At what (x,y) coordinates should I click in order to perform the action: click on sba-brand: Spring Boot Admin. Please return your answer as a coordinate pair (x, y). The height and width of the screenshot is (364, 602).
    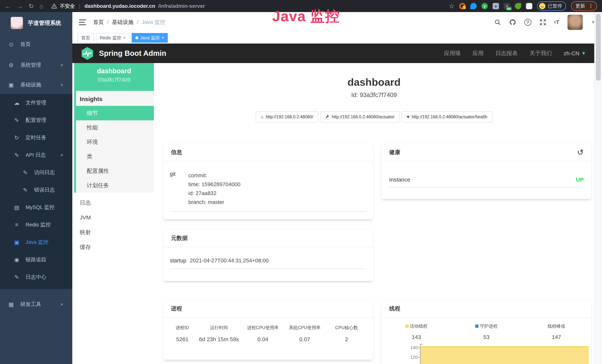
    Looking at the image, I should click on (123, 54).